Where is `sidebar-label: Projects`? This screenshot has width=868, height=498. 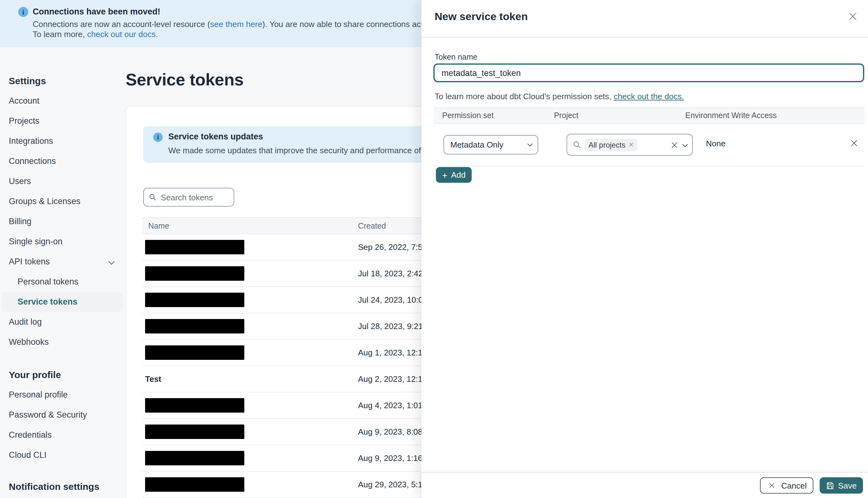 sidebar-label: Projects is located at coordinates (24, 121).